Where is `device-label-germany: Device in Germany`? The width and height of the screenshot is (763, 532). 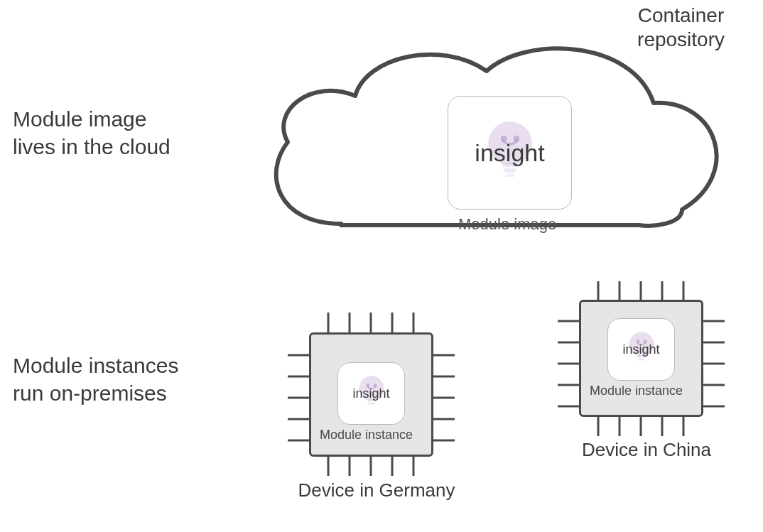
device-label-germany: Device in Germany is located at coordinates (377, 490).